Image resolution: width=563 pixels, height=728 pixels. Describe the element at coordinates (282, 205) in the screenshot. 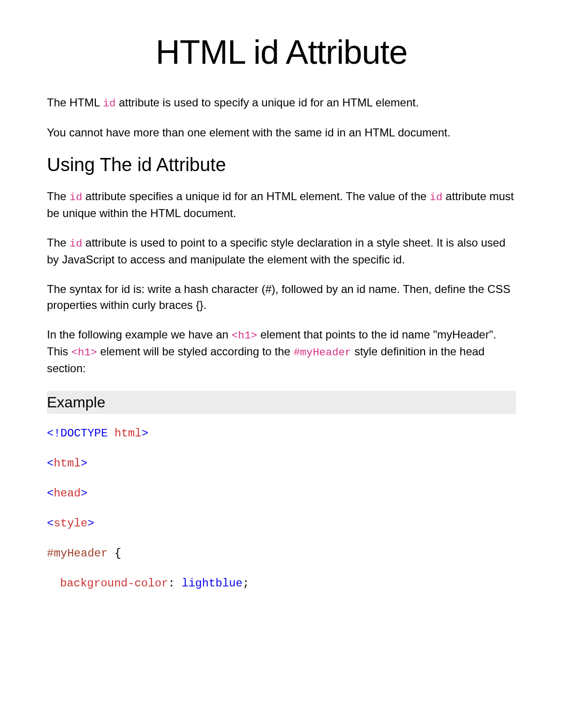

I see `section-paragraph-1: The id attribute specifies a unique id f…` at that location.